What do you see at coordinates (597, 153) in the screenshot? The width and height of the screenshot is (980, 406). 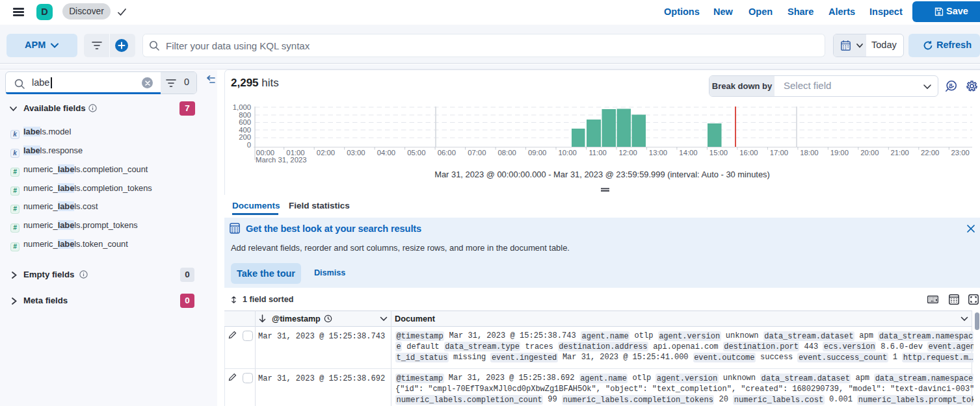 I see `svg-text: 11:00` at bounding box center [597, 153].